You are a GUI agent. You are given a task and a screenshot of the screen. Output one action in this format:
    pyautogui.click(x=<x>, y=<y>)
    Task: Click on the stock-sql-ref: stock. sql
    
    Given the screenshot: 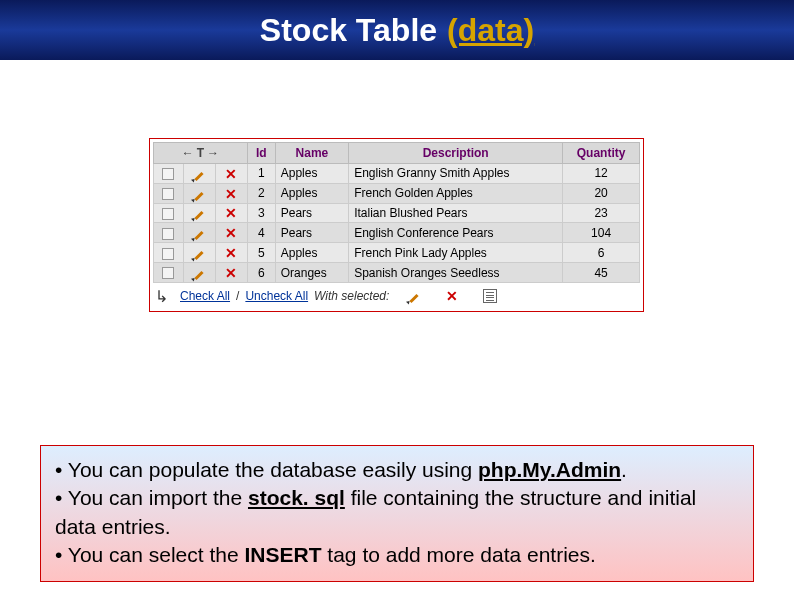 What is the action you would take?
    pyautogui.click(x=296, y=498)
    